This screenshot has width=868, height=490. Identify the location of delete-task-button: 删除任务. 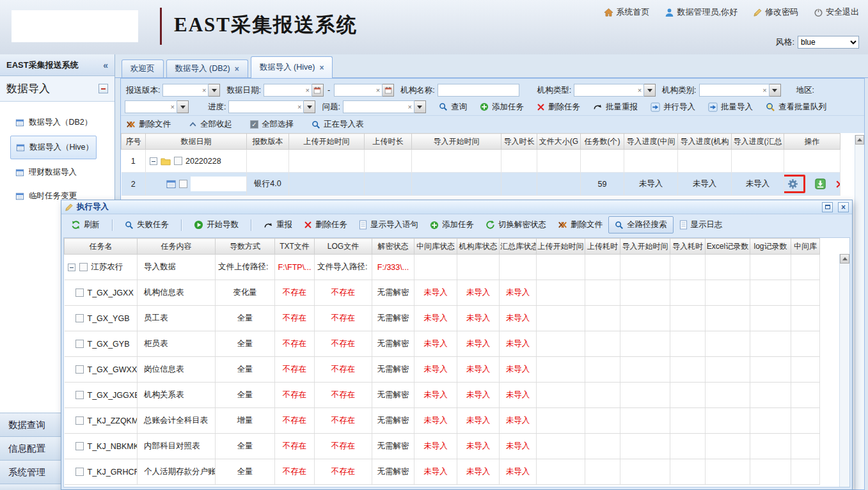
(326, 225).